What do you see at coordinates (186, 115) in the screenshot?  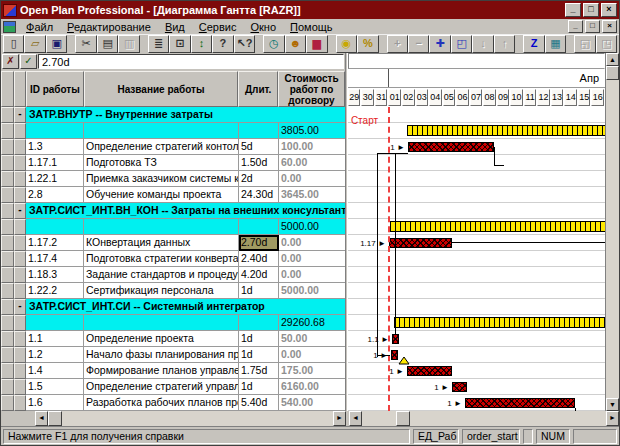 I see `group-label-cell: ЗАТР.ВНУТР -- Внутренние затраты` at bounding box center [186, 115].